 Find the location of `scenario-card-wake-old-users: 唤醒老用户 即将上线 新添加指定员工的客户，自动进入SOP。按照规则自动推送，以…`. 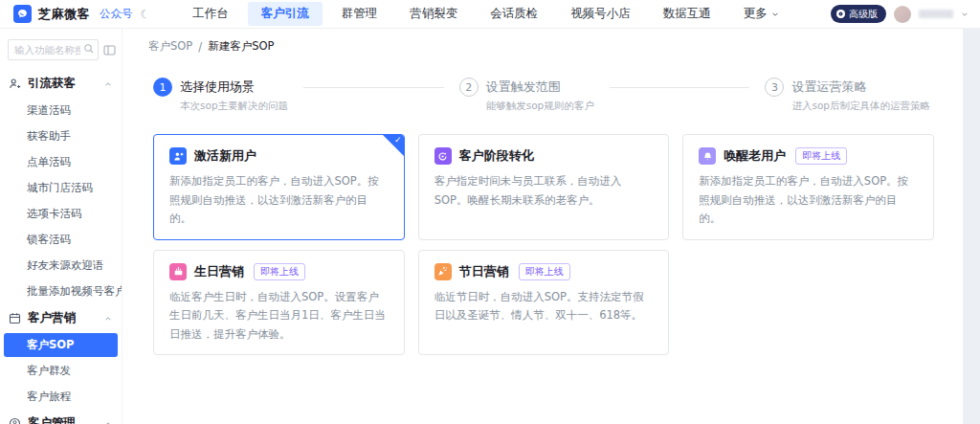

scenario-card-wake-old-users: 唤醒老用户 即将上线 新添加指定员工的客户，自动进入SOP。按照规则自动推送，以… is located at coordinates (808, 188).